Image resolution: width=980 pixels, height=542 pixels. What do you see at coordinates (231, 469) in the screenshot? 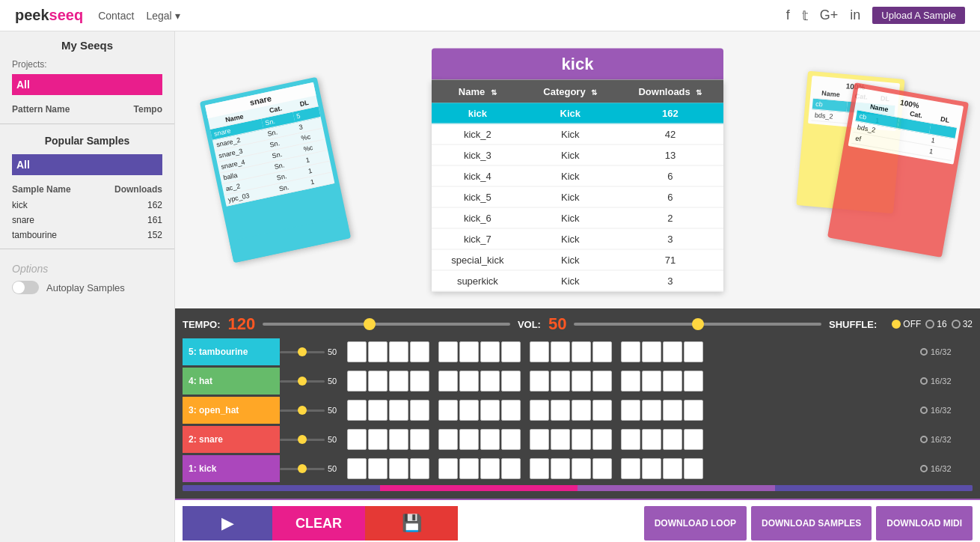
I see `track-label: 1: kick` at bounding box center [231, 469].